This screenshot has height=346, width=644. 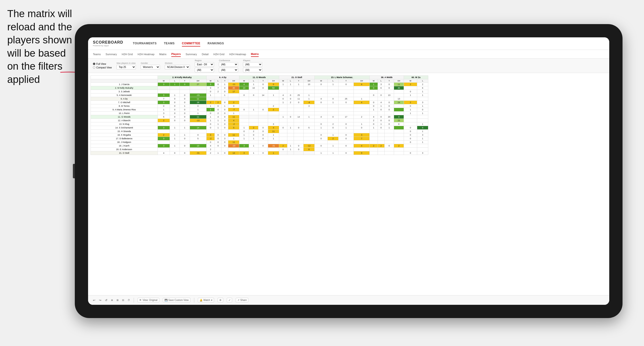 What do you see at coordinates (146, 54) in the screenshot?
I see `subnav-h2h-heatmap1: H2H Heatmap` at bounding box center [146, 54].